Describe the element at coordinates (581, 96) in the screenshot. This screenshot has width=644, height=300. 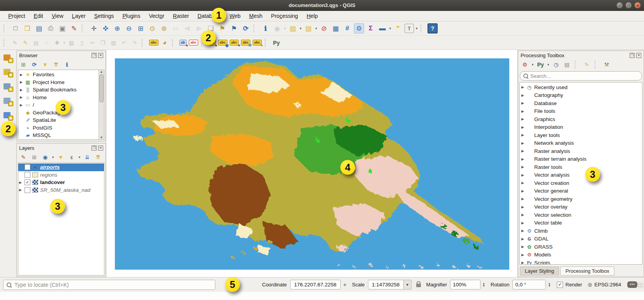
I see `processing-category: ▶ Cartography` at that location.